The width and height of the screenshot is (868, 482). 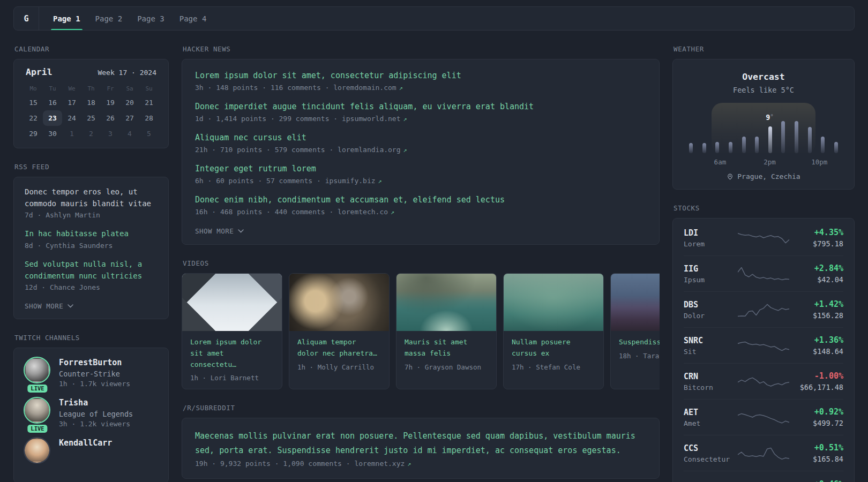 What do you see at coordinates (421, 212) in the screenshot?
I see `hackernews-item-meta: 16h · 468 points · 440 comments · loremt…` at bounding box center [421, 212].